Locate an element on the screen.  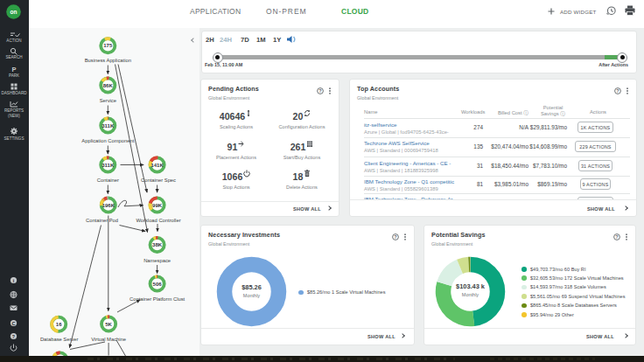
svg-text: Container is located at coordinates (108, 180).